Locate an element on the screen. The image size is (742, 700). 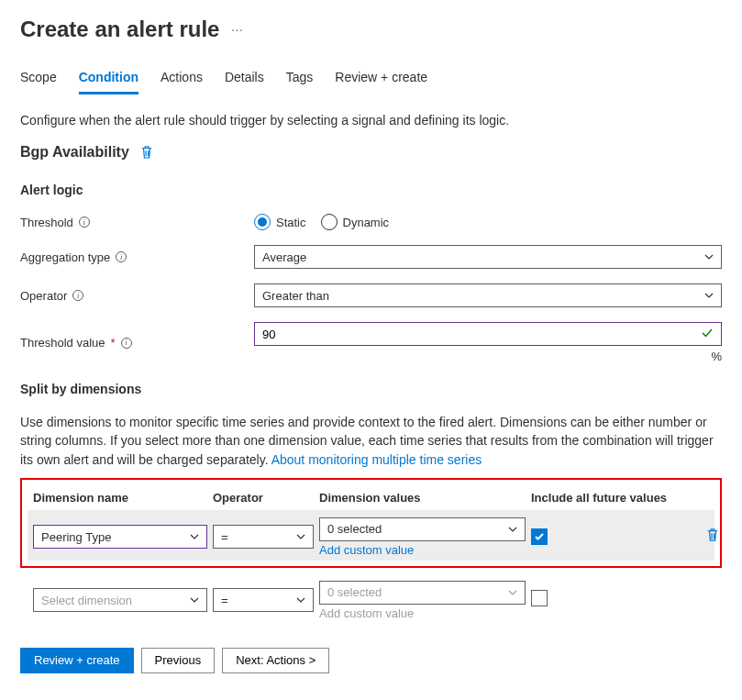
dim-header-values: Dimension values is located at coordinates (422, 497).